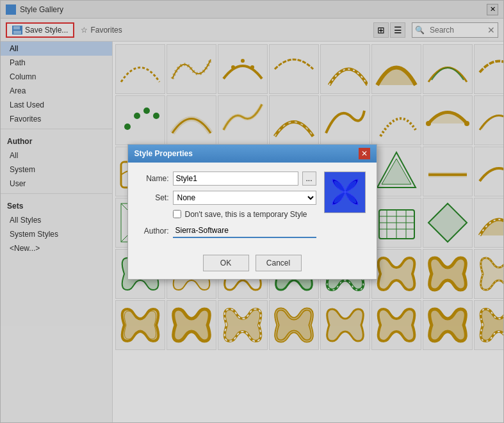 The height and width of the screenshot is (423, 504). I want to click on modal-close-button: ✕, so click(364, 154).